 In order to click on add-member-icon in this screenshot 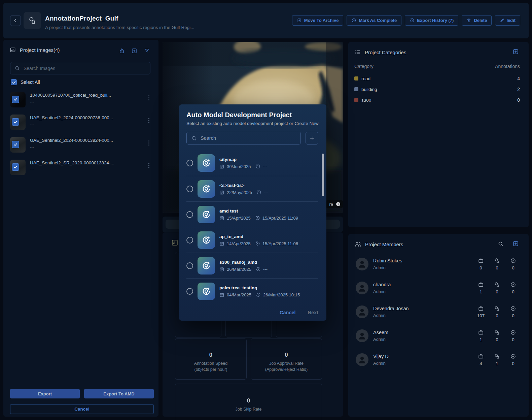, I will do `click(516, 244)`.